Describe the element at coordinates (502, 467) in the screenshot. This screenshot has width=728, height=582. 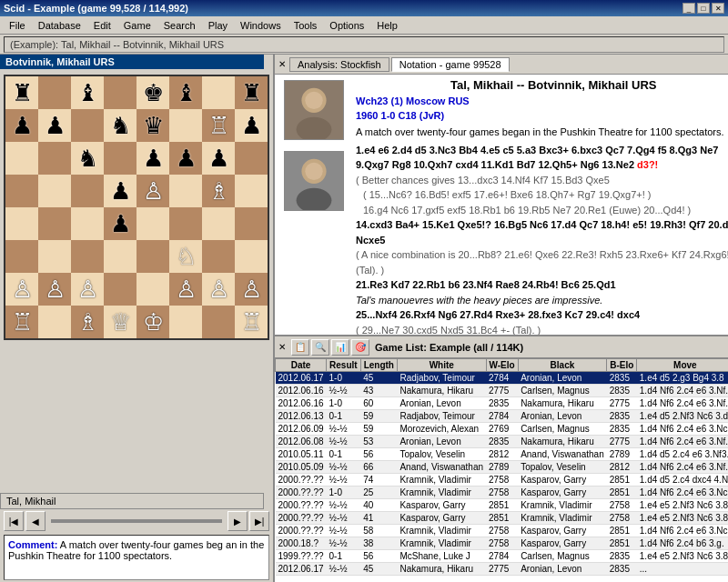
I see `table-row: 2010.05.09½-½66Anand, Viswanathan2789Top…` at that location.